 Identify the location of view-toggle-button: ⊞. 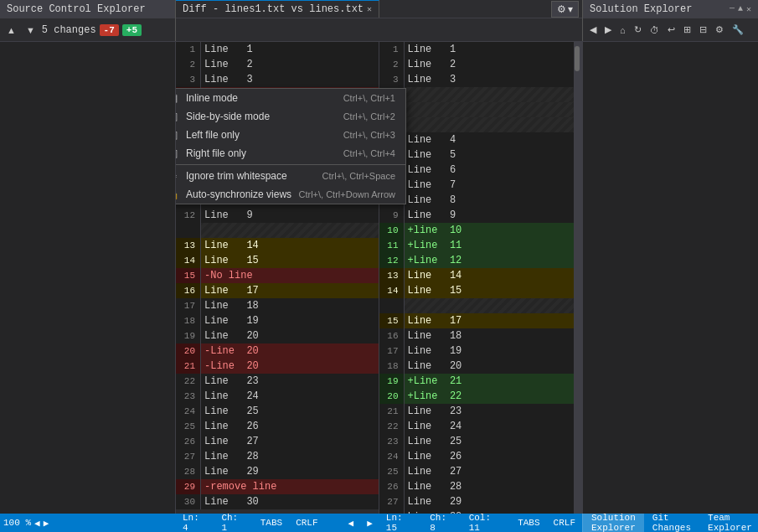
(687, 30).